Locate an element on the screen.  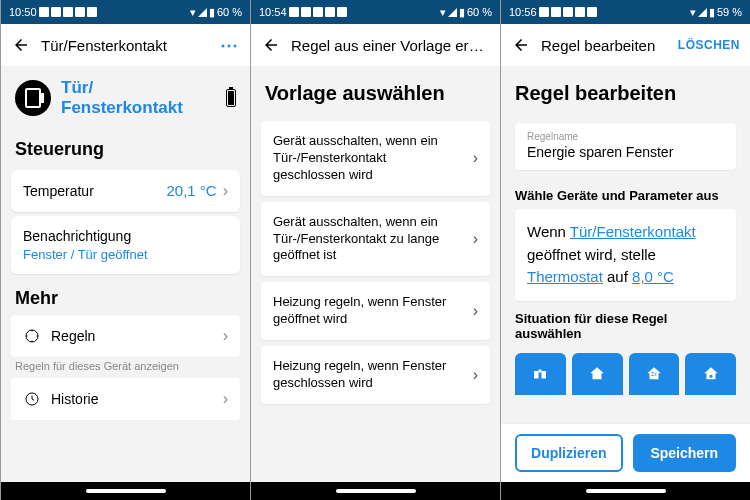
situation-home is located at coordinates (598, 374).